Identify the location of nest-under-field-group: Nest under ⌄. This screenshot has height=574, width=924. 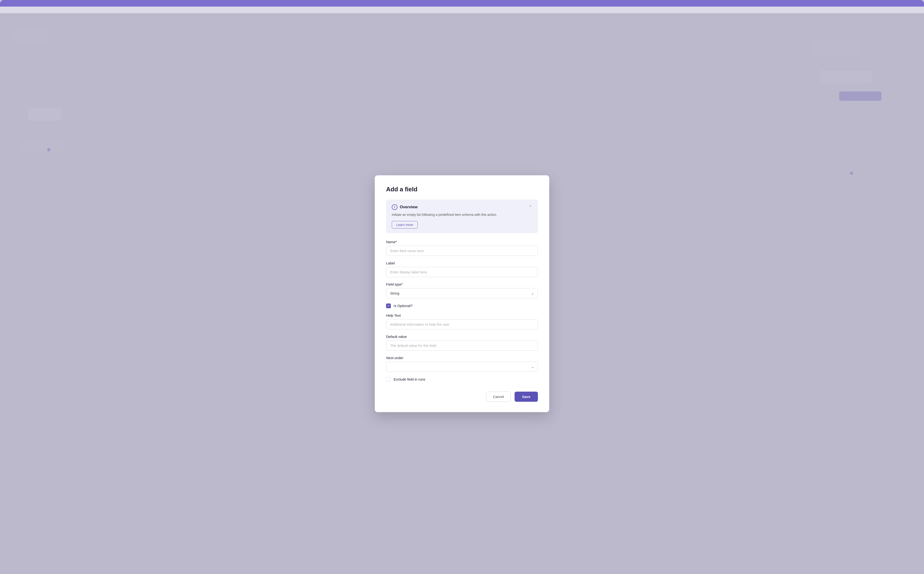
(462, 364).